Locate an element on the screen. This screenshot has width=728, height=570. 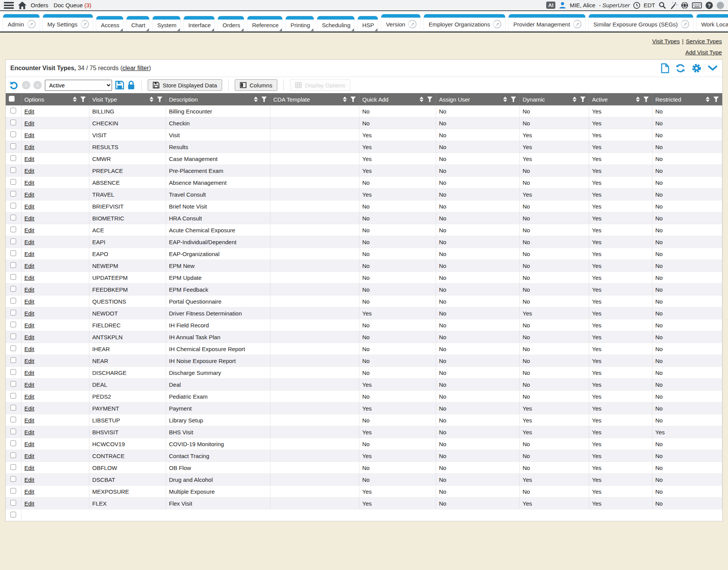
tab-printing: Printing is located at coordinates (300, 24).